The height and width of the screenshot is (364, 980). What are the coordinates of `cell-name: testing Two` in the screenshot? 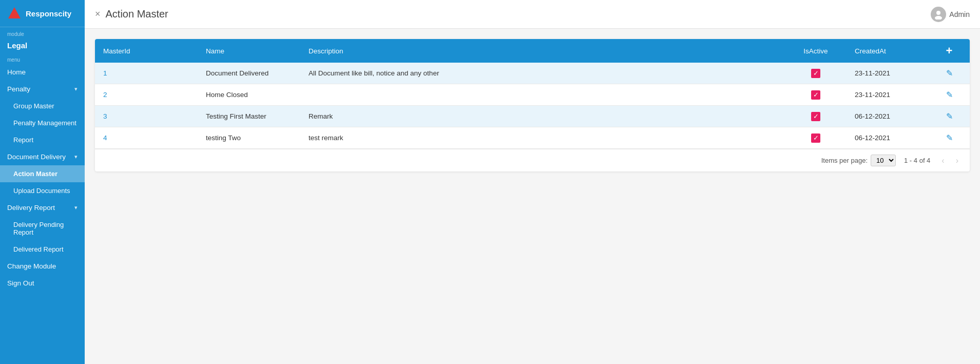 It's located at (249, 138).